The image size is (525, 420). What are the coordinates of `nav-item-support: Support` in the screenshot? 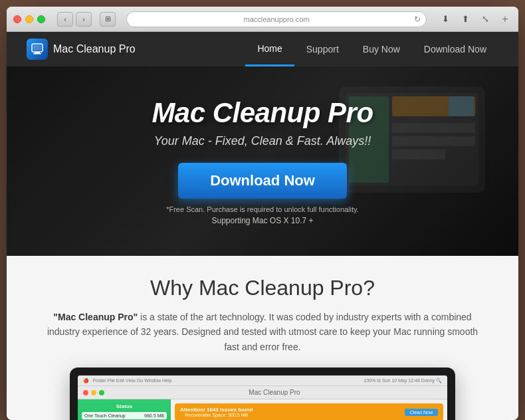 It's located at (323, 49).